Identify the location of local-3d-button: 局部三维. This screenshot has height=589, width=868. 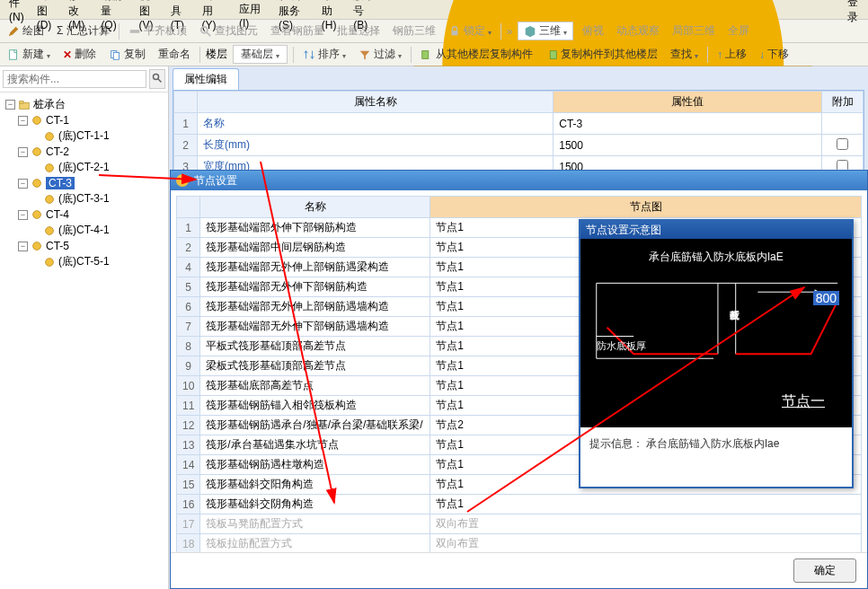
(694, 31).